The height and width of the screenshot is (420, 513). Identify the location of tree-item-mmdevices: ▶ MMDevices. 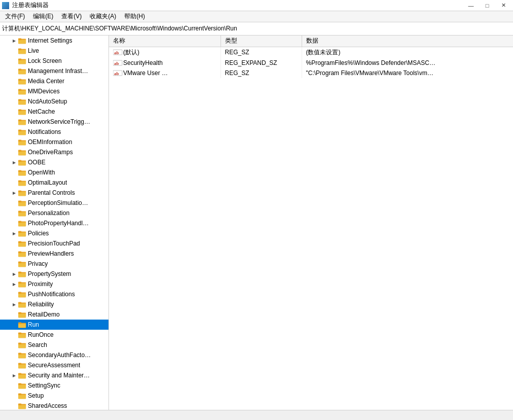
(54, 91).